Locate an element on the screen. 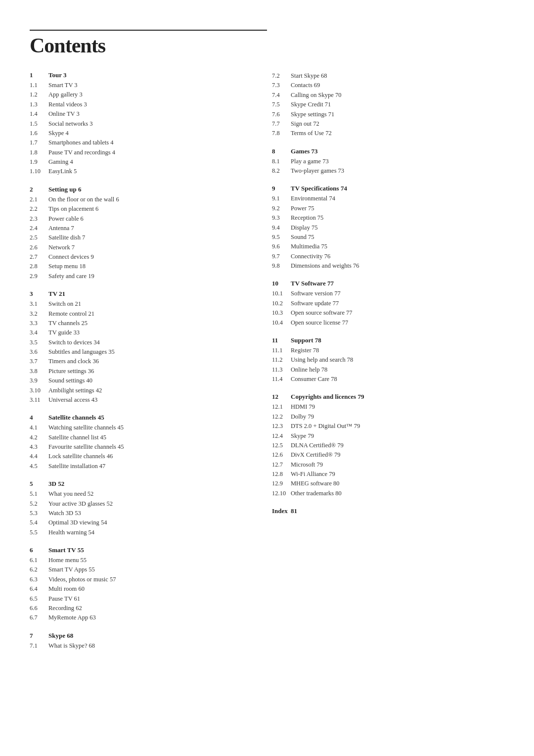 The width and height of the screenshot is (534, 756). toc-item-text: Rental videos 3 is located at coordinates (68, 105).